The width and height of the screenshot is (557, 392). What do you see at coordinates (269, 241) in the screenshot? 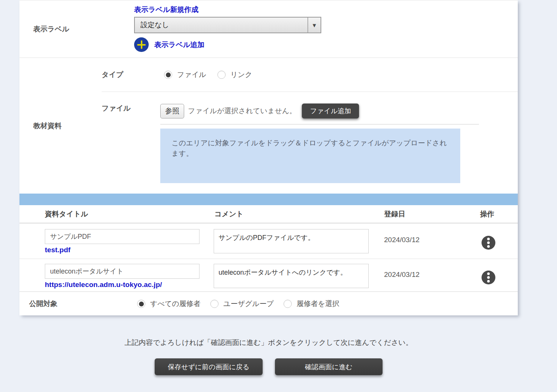
I see `material-table-row: test.pdf サンプルのPDFファイルです。 2024/03/12` at bounding box center [269, 241].